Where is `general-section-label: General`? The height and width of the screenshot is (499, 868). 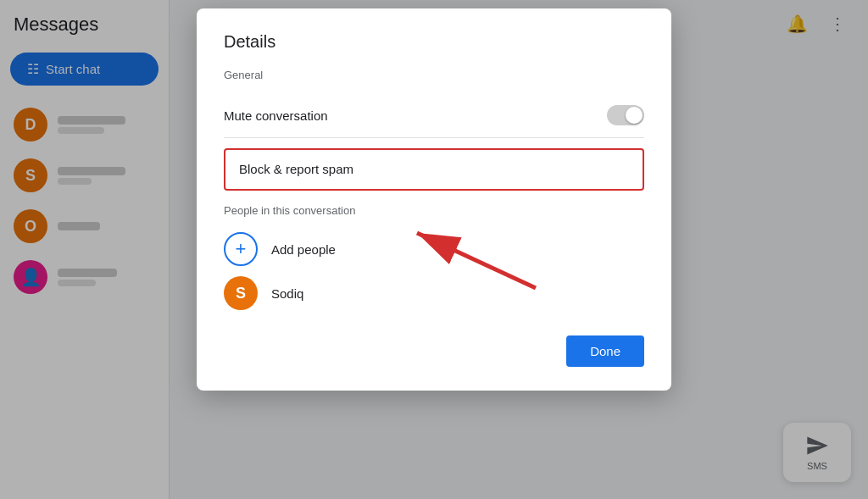 general-section-label: General is located at coordinates (434, 75).